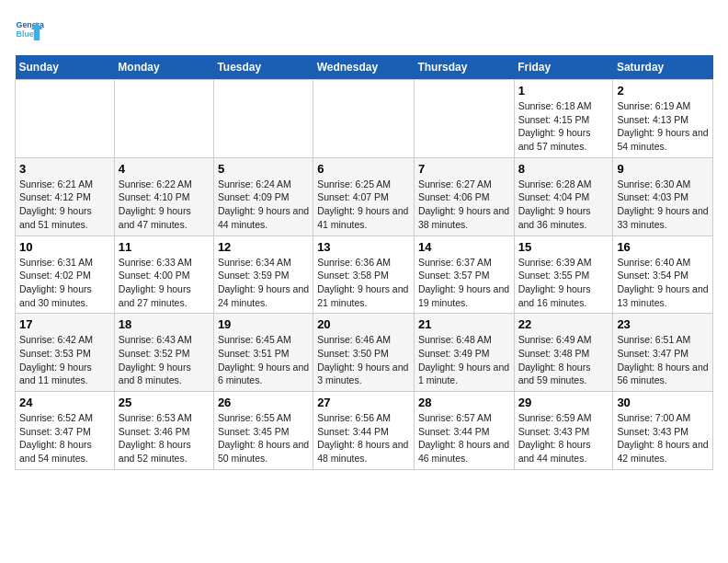  Describe the element at coordinates (164, 324) in the screenshot. I see `day-number: 18` at that location.